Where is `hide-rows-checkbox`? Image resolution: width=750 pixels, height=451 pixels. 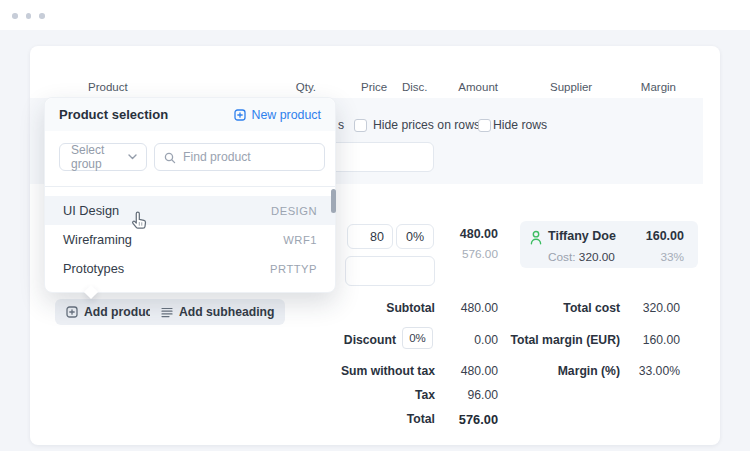
hide-rows-checkbox is located at coordinates (484, 126).